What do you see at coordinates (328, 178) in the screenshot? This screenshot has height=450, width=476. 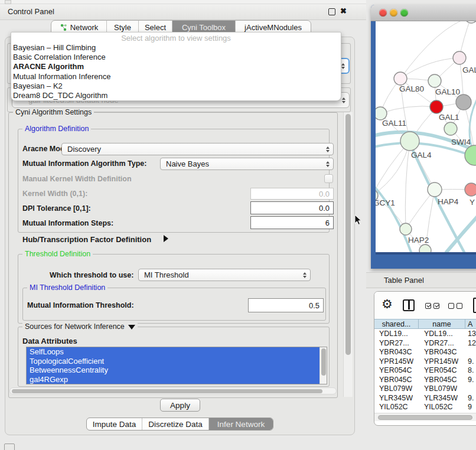 I see `manual-kernel-checkbox` at bounding box center [328, 178].